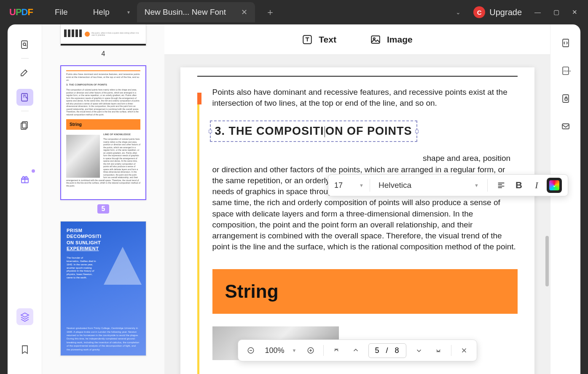 This screenshot has height=374, width=588. I want to click on thumbnail-page-4: the point, when it lists a quick view st…, so click(103, 35).